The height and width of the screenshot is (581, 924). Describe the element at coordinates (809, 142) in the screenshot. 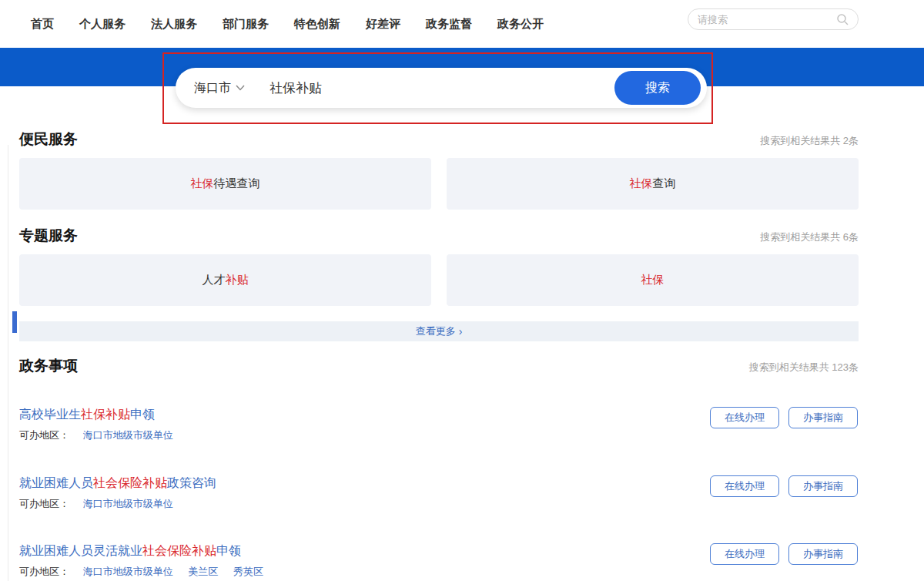

I see `convenience-result-count: 搜索到相关结果共 2条` at that location.